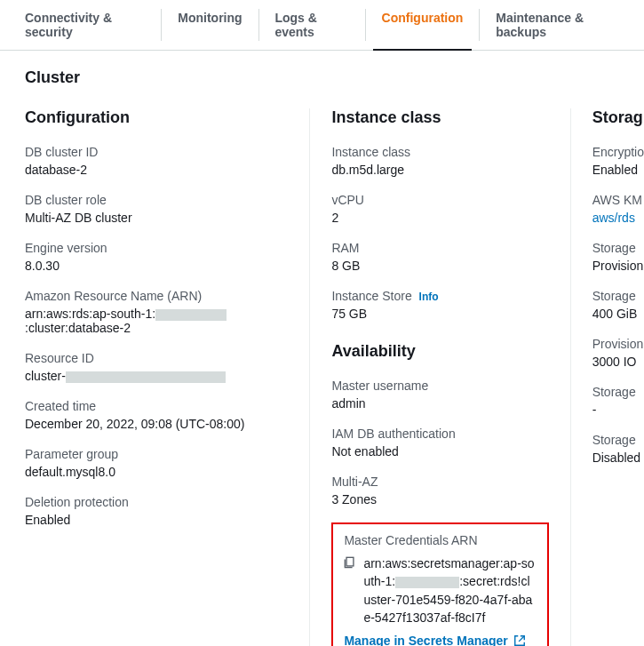 The width and height of the screenshot is (644, 646). Describe the element at coordinates (618, 410) in the screenshot. I see `field-value: -` at that location.